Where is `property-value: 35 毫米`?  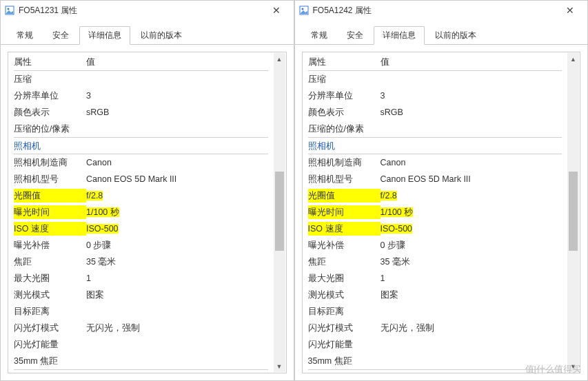
property-value: 35 毫米 is located at coordinates (472, 262).